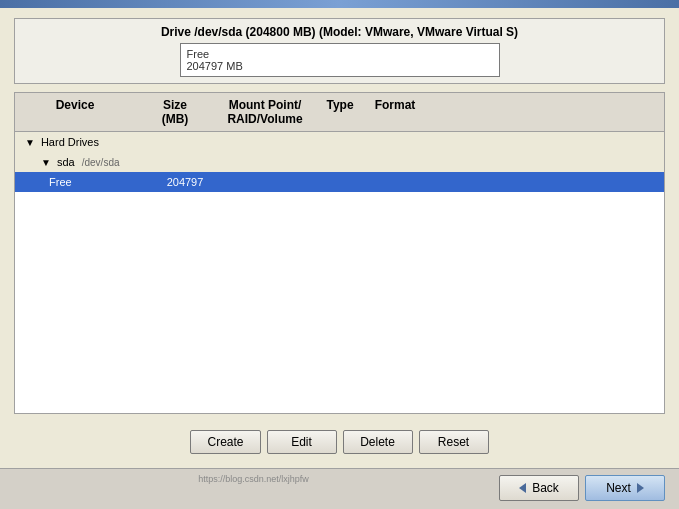  Describe the element at coordinates (340, 142) in the screenshot. I see `hard-drives-group: ▼ Hard Drives` at that location.